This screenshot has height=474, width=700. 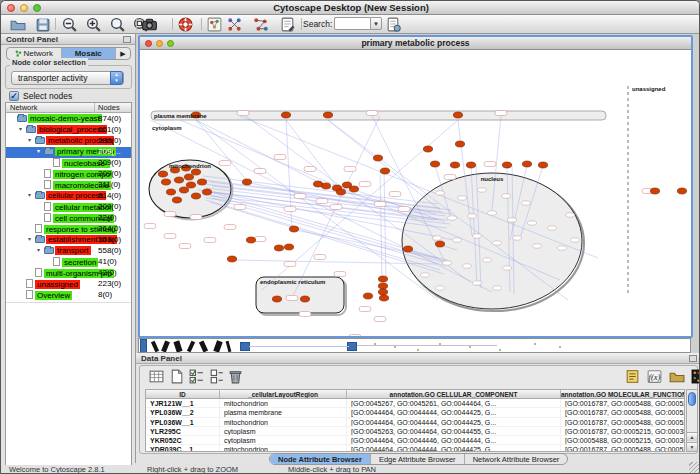 What do you see at coordinates (18, 24) in the screenshot?
I see `open-session-icon` at bounding box center [18, 24].